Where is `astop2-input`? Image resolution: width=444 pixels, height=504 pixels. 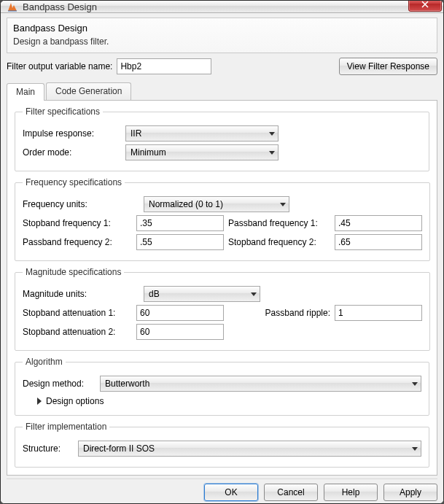
astop2-input is located at coordinates (180, 332).